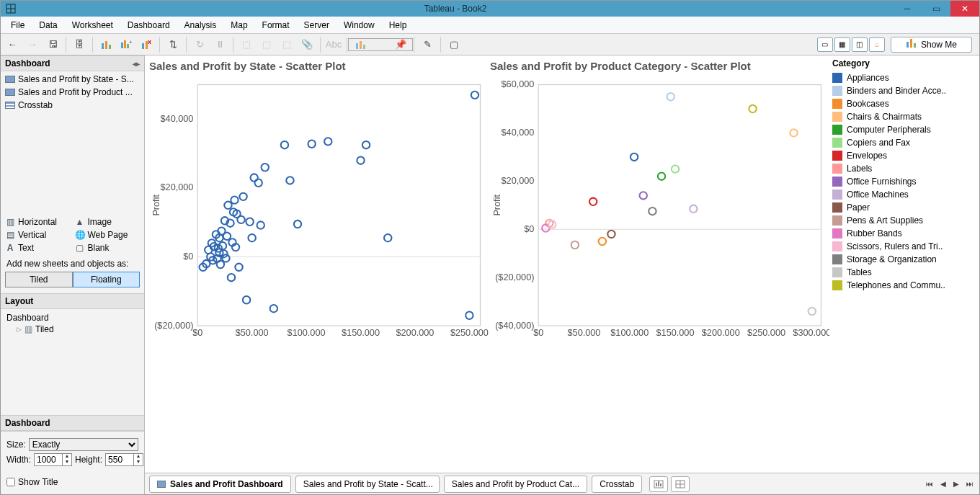  I want to click on legend-item: Rubber Bands, so click(901, 233).